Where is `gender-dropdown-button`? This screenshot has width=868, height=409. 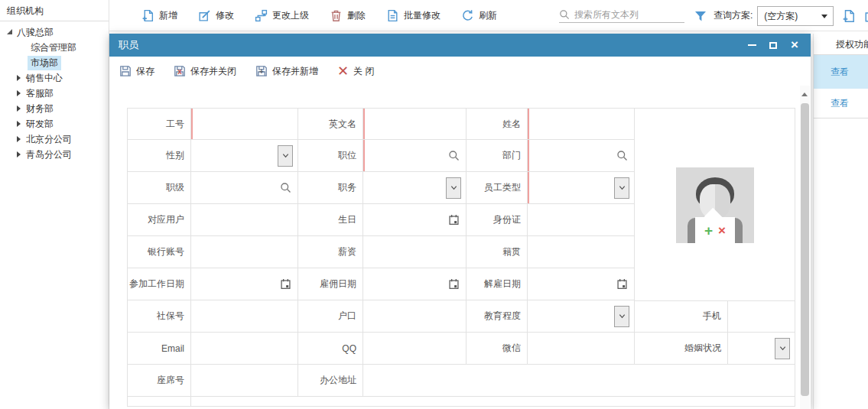 gender-dropdown-button is located at coordinates (285, 156).